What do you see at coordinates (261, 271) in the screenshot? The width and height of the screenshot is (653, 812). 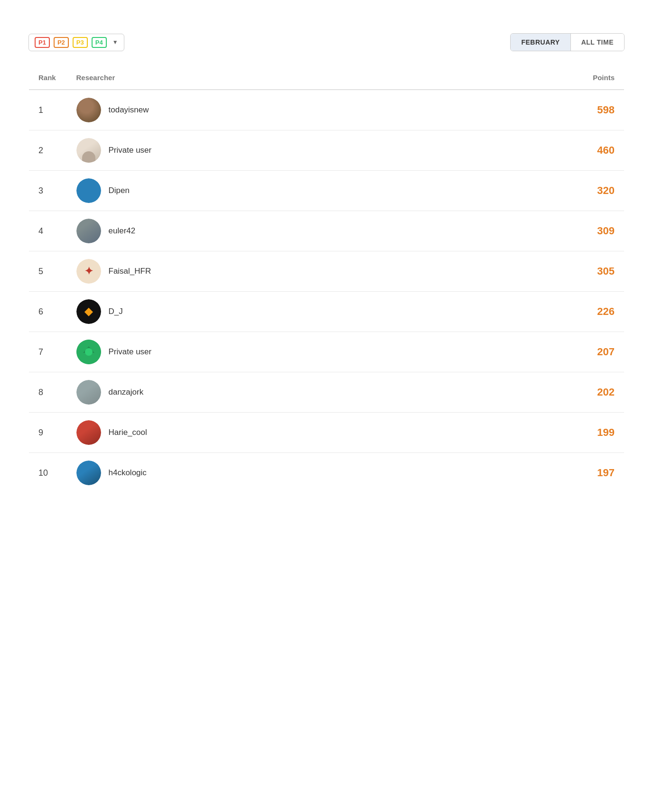 I see `researcher-cell: ✦ Faisal_HFR` at bounding box center [261, 271].